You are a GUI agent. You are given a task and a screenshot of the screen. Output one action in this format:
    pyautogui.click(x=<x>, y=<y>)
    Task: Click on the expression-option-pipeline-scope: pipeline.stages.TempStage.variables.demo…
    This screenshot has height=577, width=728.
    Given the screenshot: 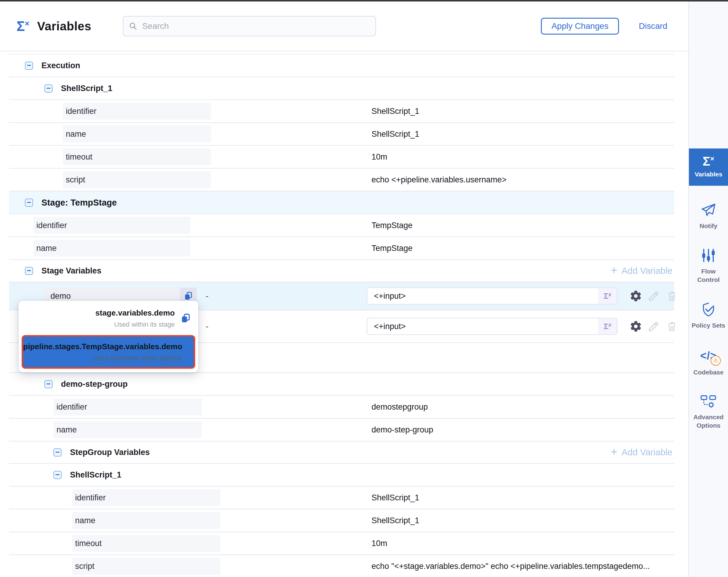 What is the action you would take?
    pyautogui.click(x=108, y=352)
    